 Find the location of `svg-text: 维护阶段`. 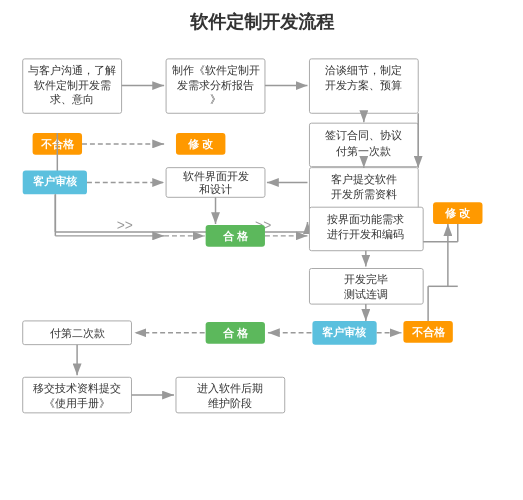

svg-text: 维护阶段 is located at coordinates (230, 403).